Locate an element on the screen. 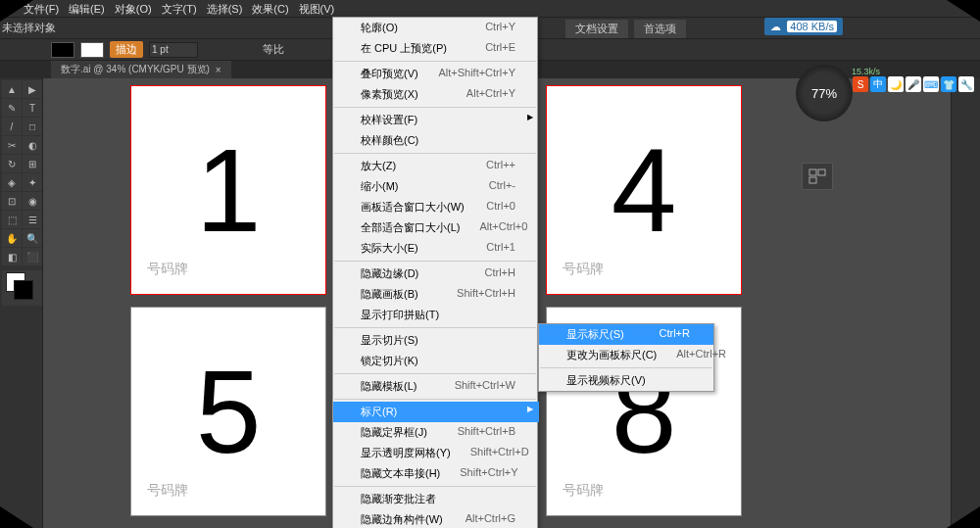 This screenshot has width=980, height=528. menu-item: 显示视频标尺(V) is located at coordinates (626, 380).